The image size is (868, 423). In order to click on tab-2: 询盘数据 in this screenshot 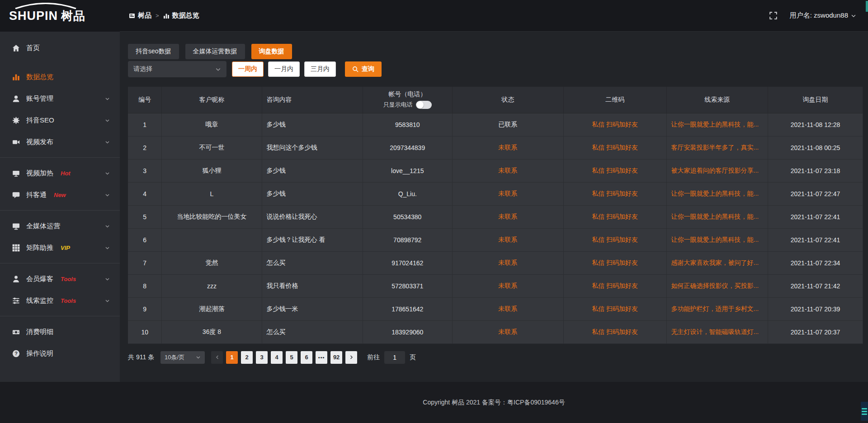, I will do `click(272, 52)`.